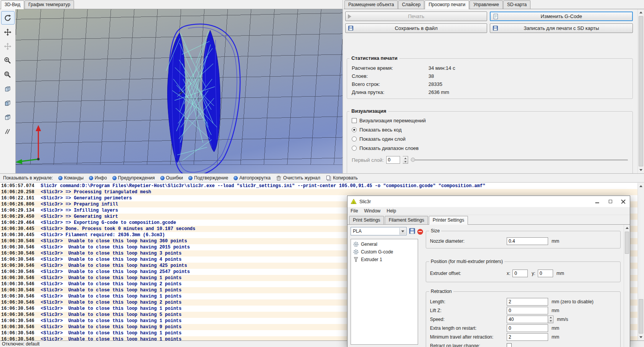 Image resolution: width=644 pixels, height=347 pixels. Describe the element at coordinates (8, 46) in the screenshot. I see `move-object-button` at that location.